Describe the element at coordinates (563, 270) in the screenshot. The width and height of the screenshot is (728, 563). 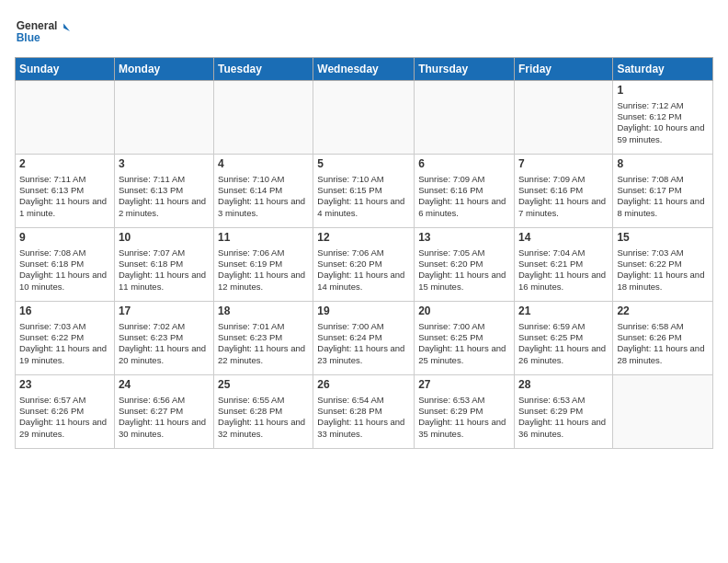
I see `day-info: Sunrise: 7:04 AM Sunset: 6:21 PM Dayligh…` at that location.